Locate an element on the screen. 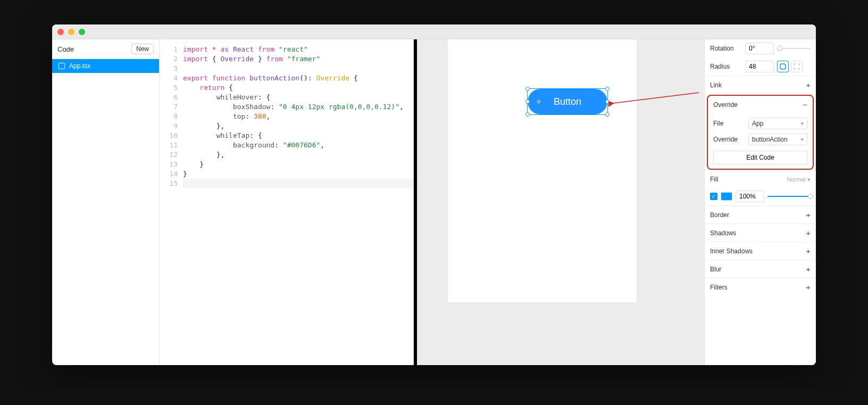 Image resolution: width=868 pixels, height=405 pixels. fill-opacity-input is located at coordinates (750, 196).